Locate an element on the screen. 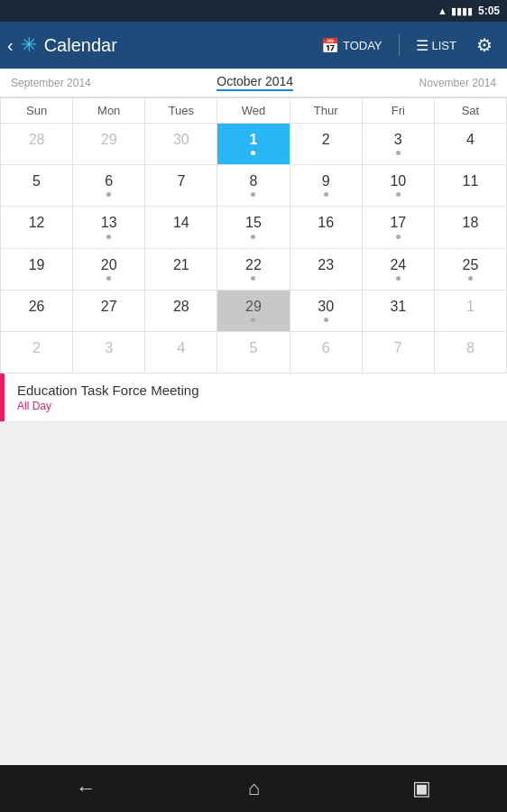 This screenshot has width=507, height=812. list-label: LIST is located at coordinates (444, 45).